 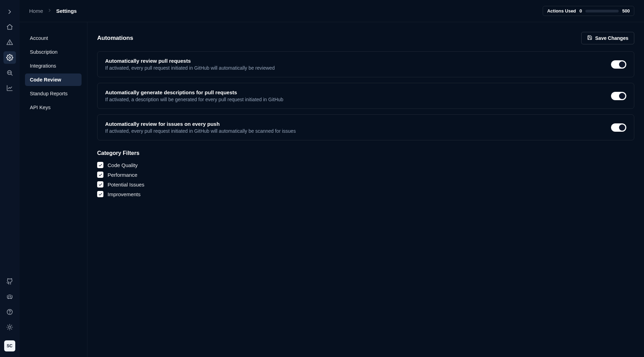 I want to click on chart-icon, so click(x=10, y=88).